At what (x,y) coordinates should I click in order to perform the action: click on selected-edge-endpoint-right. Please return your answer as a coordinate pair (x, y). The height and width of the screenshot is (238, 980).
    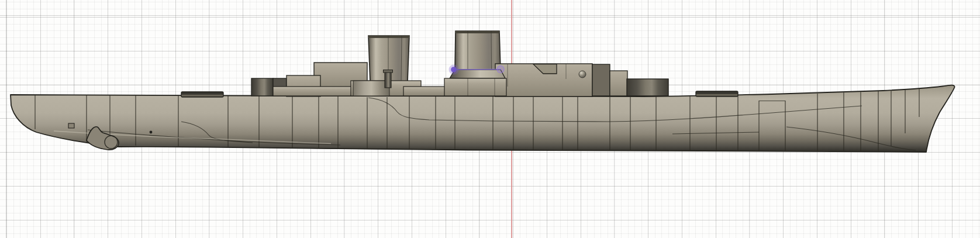
    Looking at the image, I should click on (501, 70).